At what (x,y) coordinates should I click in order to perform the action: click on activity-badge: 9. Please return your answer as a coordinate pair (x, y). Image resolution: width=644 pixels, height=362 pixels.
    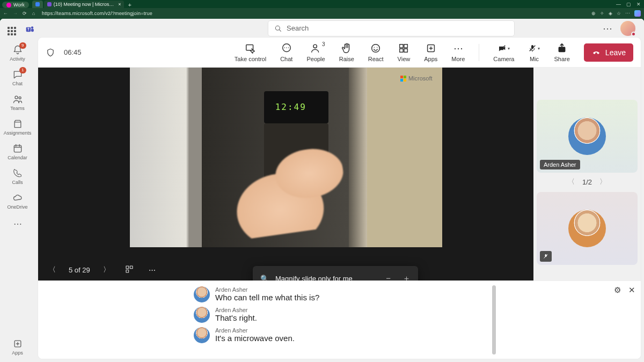
    Looking at the image, I should click on (23, 46).